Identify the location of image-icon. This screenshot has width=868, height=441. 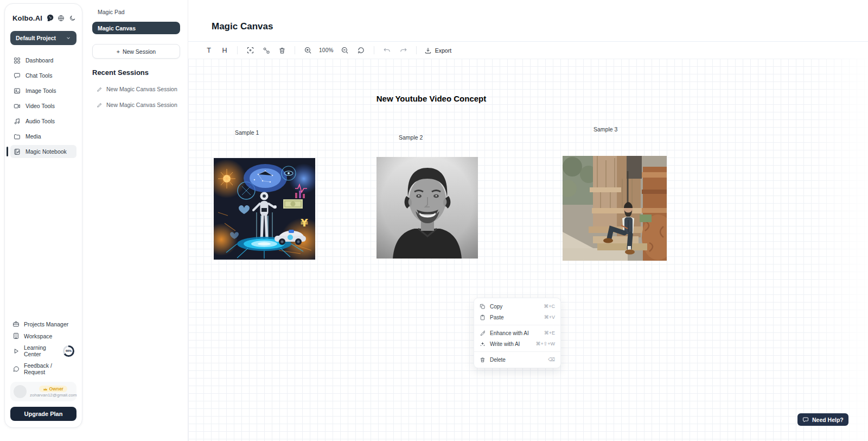
(17, 91).